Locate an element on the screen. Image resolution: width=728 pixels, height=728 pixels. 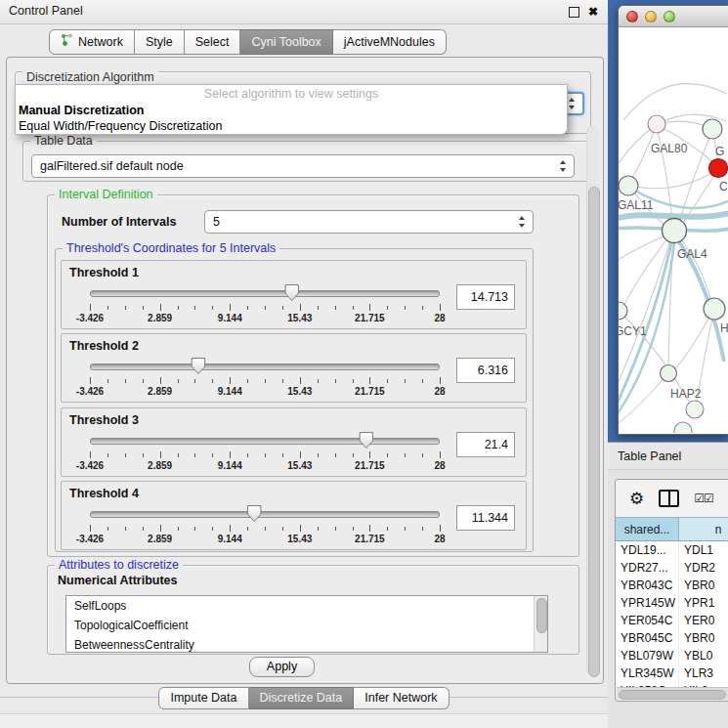
tab-cyni-toolbox: Cyni Toolbox is located at coordinates (286, 42).